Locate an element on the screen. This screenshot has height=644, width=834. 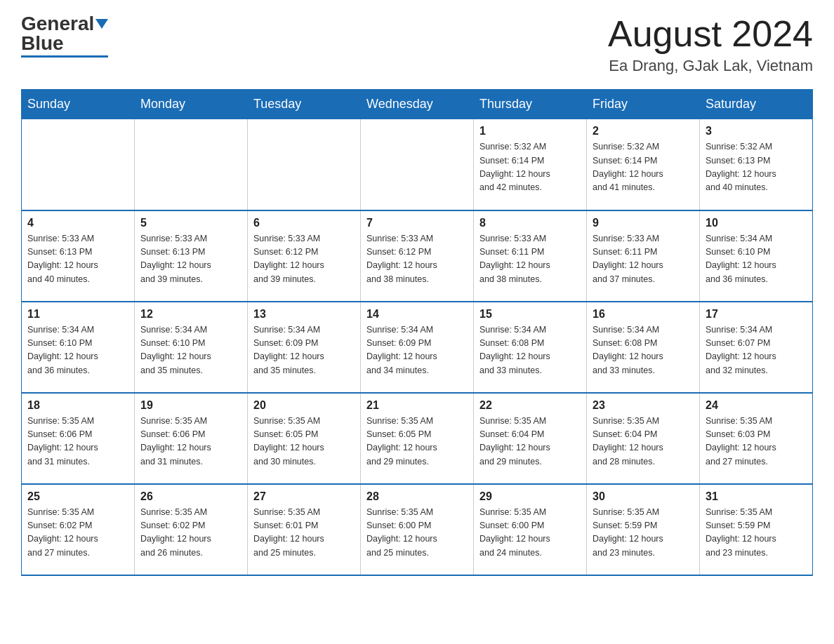
calendar-week-row: 25Sunrise: 5:35 AM Sunset: 6:02 PM Dayli… is located at coordinates (417, 530).